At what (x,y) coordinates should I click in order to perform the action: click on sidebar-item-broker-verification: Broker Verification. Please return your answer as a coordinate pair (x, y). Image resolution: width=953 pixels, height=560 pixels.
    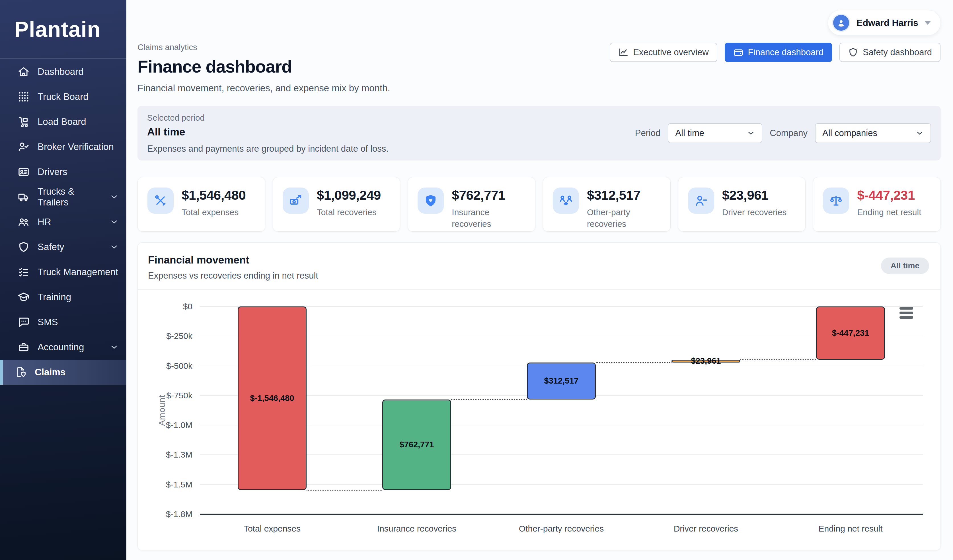
    Looking at the image, I should click on (63, 147).